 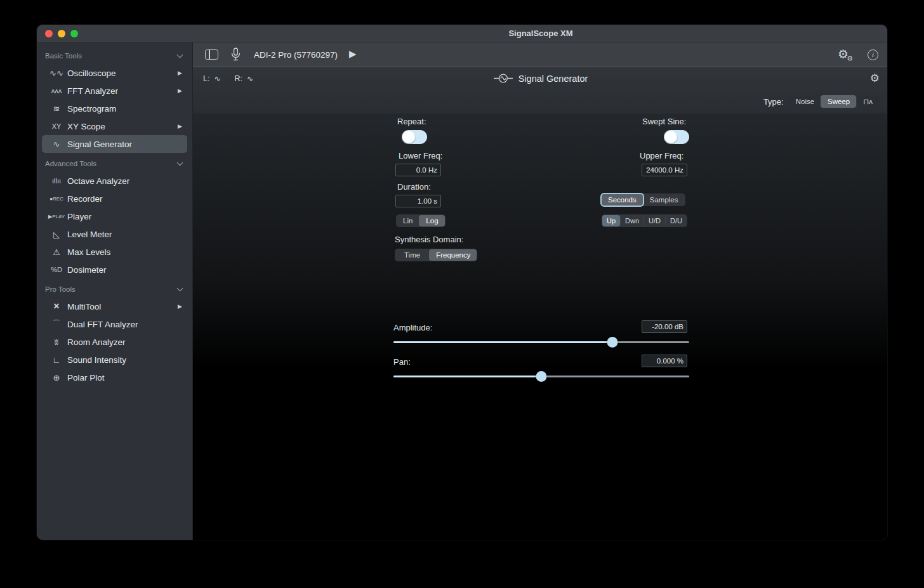 What do you see at coordinates (56, 324) in the screenshot?
I see `dual-fft-icon: ⌒` at bounding box center [56, 324].